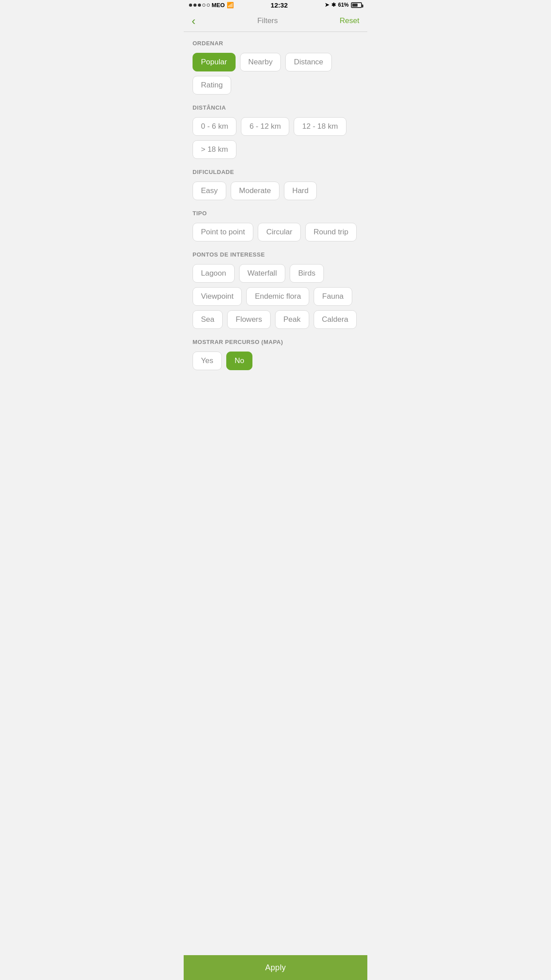  Describe the element at coordinates (223, 232) in the screenshot. I see `filter-point-to-point: Point to point` at that location.